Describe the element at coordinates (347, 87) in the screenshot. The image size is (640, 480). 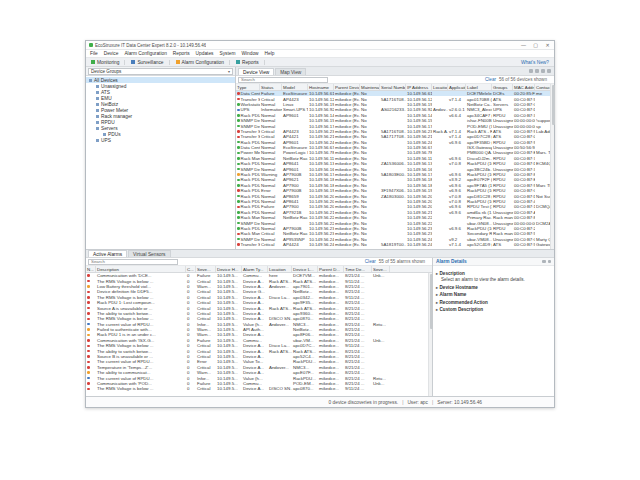
I see `col-parent-device: Parent Device` at that location.